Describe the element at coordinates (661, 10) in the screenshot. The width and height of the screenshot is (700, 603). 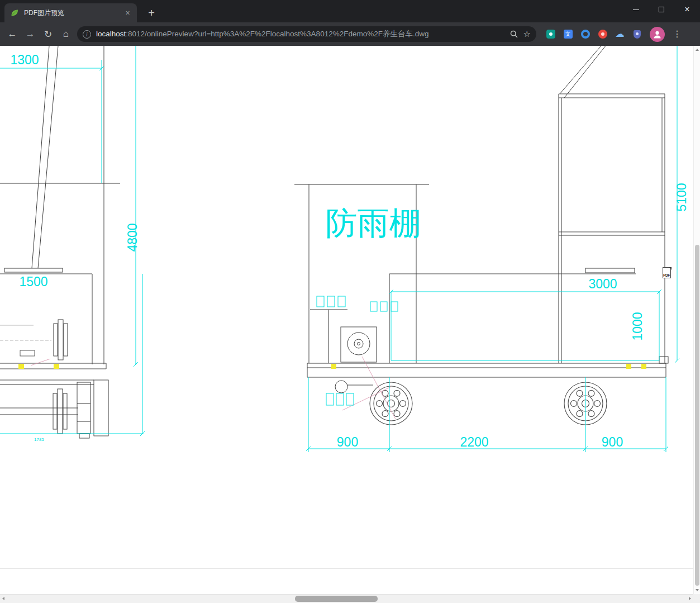
I see `maximize-button` at that location.